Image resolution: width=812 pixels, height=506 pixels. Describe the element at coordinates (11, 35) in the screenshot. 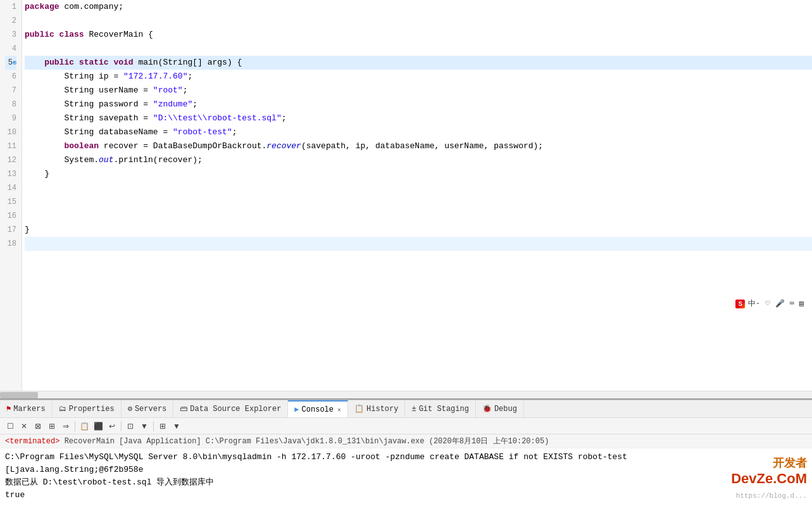

I see `line-num-3: 3` at that location.